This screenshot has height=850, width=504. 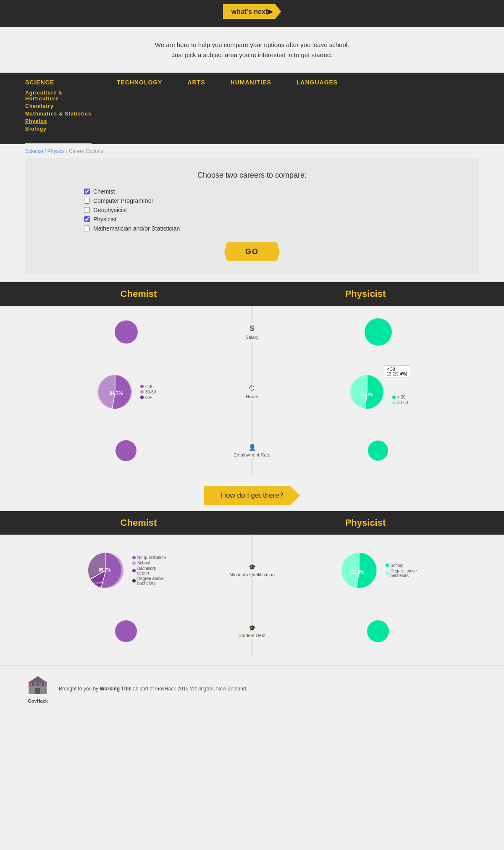 I want to click on chemist-employment-circle, so click(x=126, y=451).